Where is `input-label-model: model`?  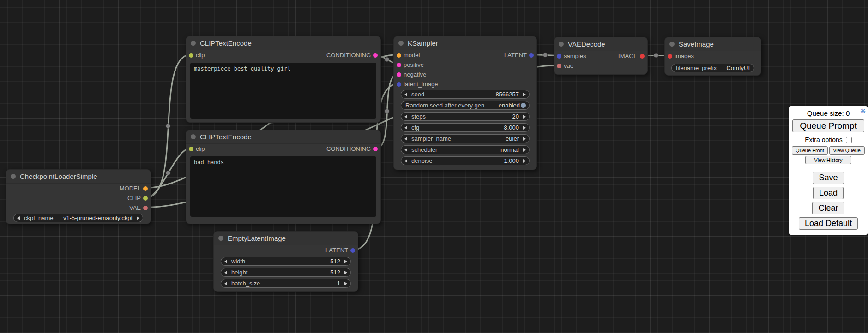
input-label-model: model is located at coordinates (412, 55).